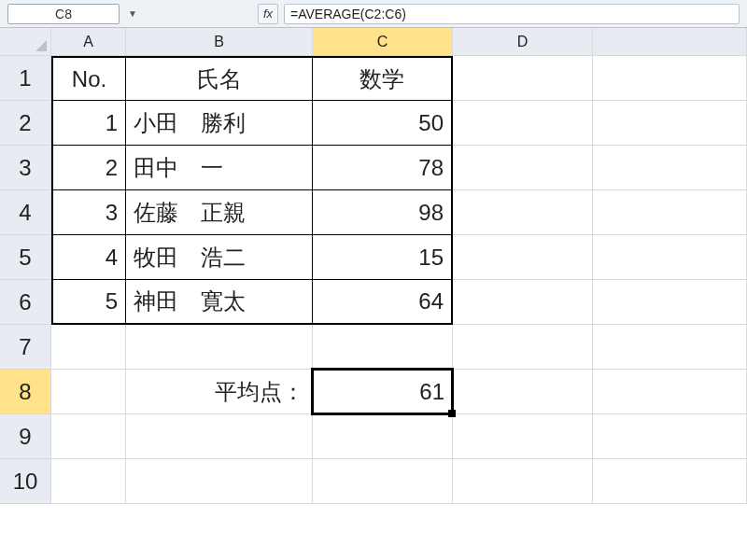  What do you see at coordinates (383, 78) in the screenshot?
I see `cell-c1: 数学` at bounding box center [383, 78].